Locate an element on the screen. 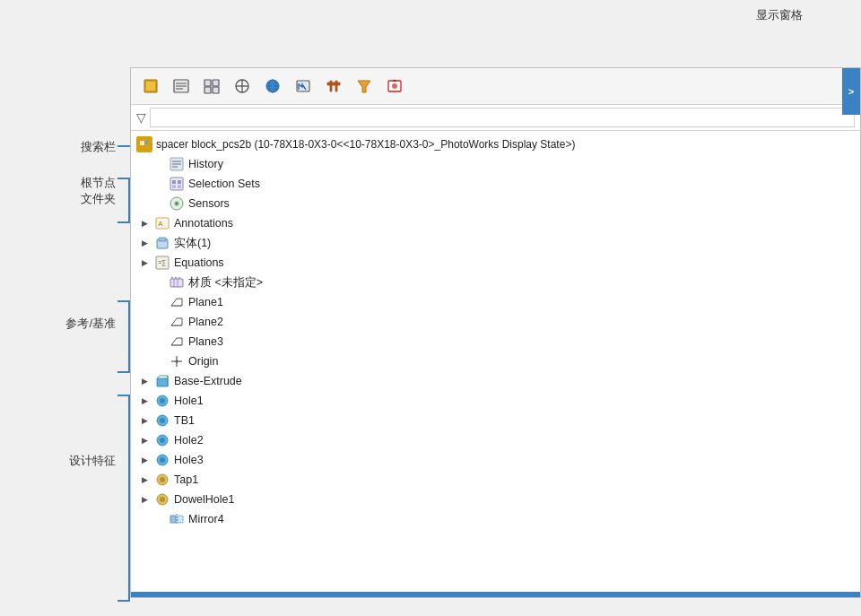  tree-item-equations: ▶ = ∑ Equations is located at coordinates (495, 263).